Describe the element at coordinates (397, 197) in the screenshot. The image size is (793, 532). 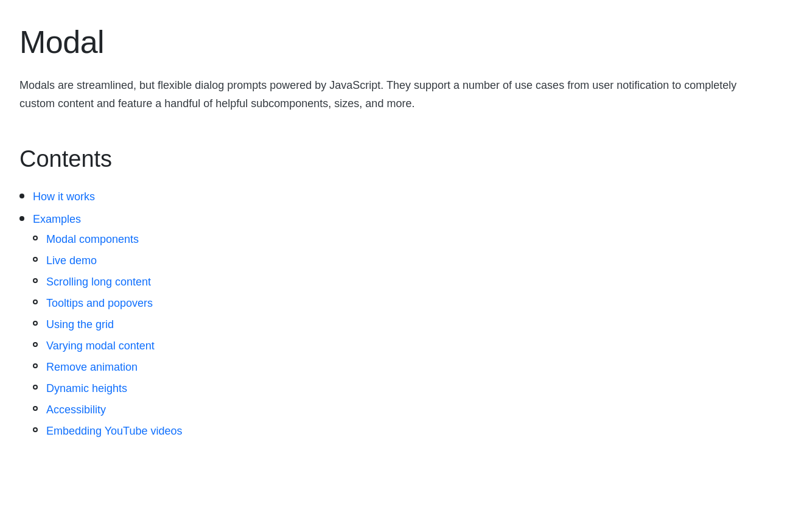
I see `list-item: How it works` at that location.